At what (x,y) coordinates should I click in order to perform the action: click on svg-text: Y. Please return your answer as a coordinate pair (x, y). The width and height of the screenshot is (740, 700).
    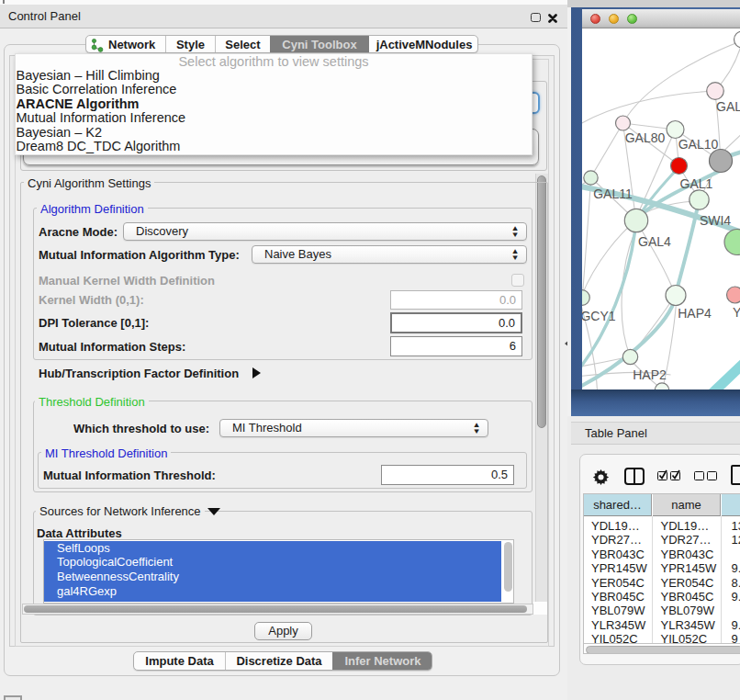
    Looking at the image, I should click on (736, 312).